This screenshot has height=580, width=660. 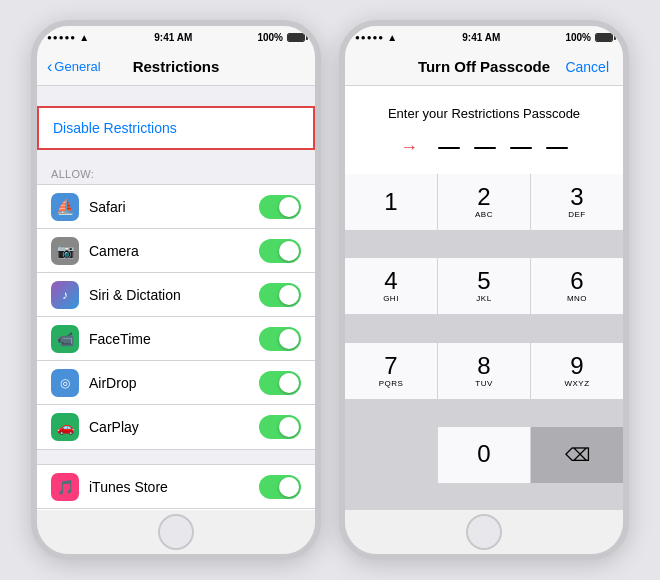 I want to click on list-item-siri: ♪ Siri & Dictation, so click(x=176, y=295).